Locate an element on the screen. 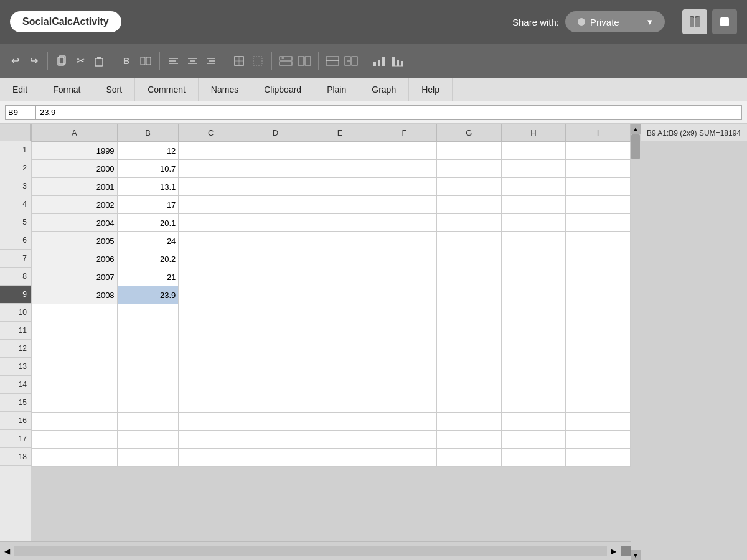 This screenshot has height=560, width=747. cell-H1 is located at coordinates (533, 151).